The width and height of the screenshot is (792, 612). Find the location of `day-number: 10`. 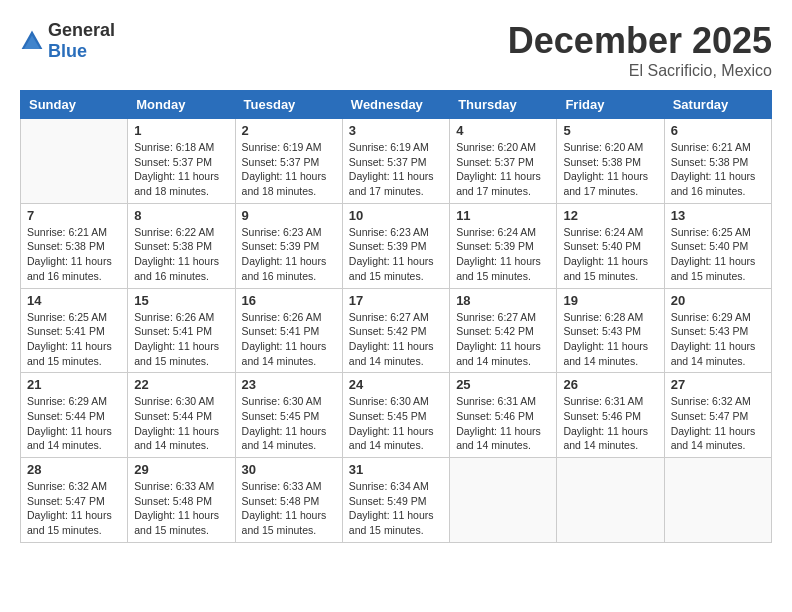

day-number: 10 is located at coordinates (396, 216).